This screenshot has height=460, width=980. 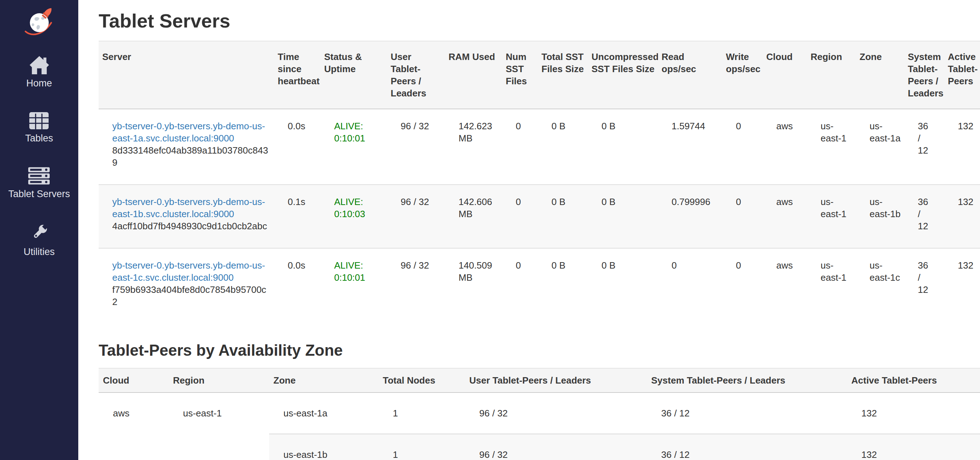 What do you see at coordinates (186, 75) in the screenshot?
I see `col-server: Server` at bounding box center [186, 75].